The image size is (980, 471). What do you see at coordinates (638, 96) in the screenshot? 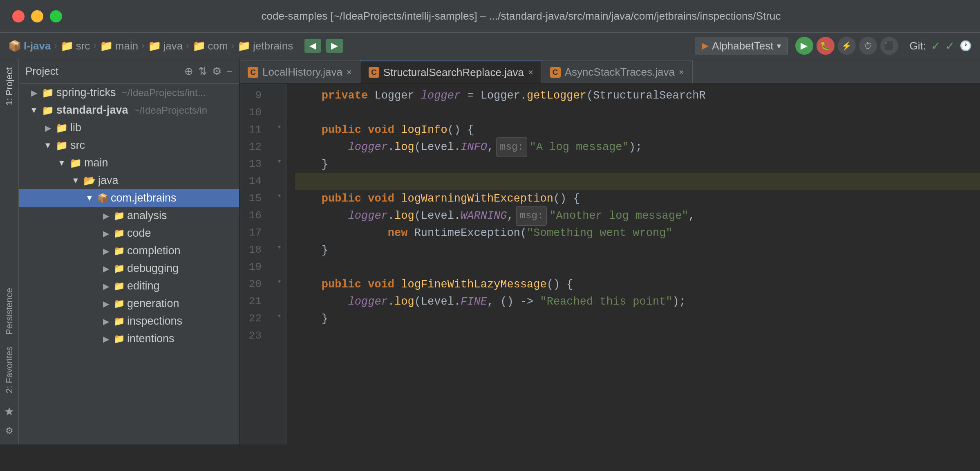
I see `code-line-9: private Logger logger = Logger. getLogge…` at bounding box center [638, 96].